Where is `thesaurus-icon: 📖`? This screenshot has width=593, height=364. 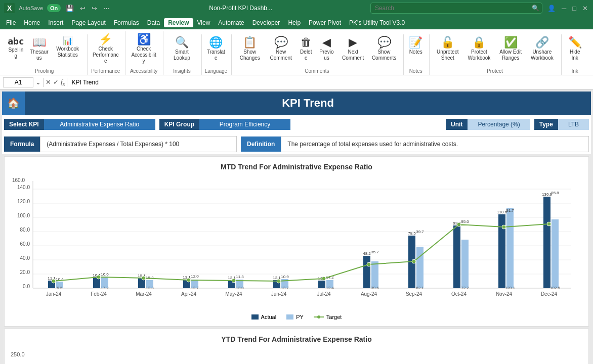
thesaurus-icon: 📖 is located at coordinates (39, 42).